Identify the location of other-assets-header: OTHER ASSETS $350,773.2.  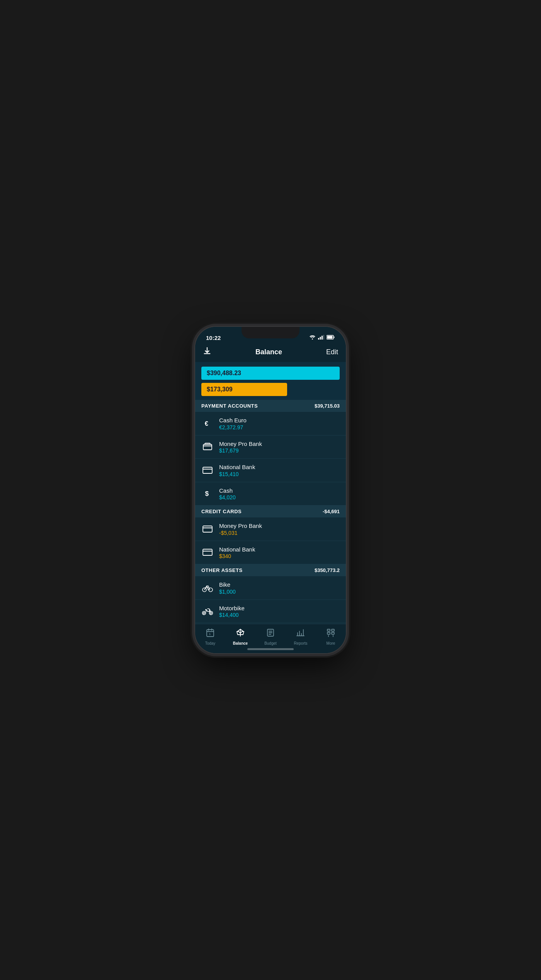
(270, 570).